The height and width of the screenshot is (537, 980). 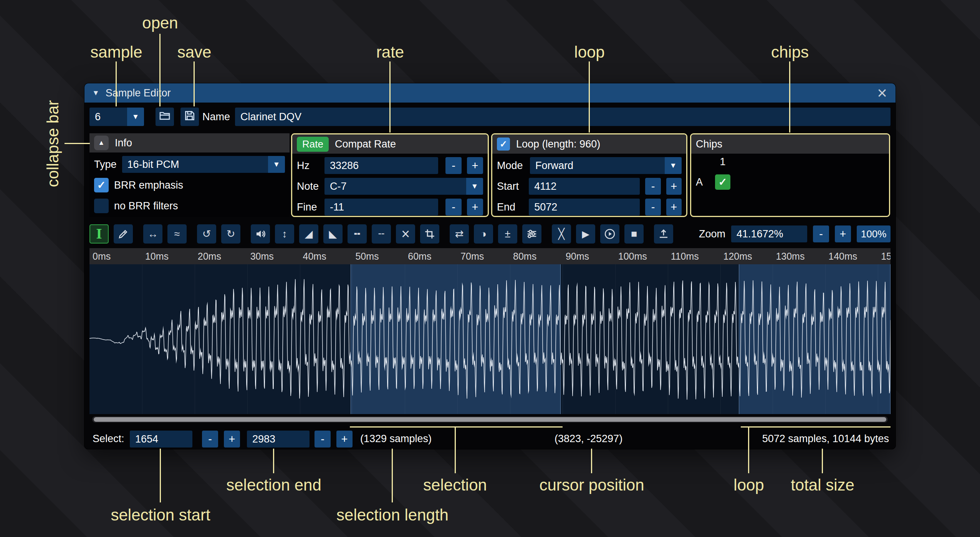 I want to click on type-select: 16-bit PCM ▼, so click(x=204, y=164).